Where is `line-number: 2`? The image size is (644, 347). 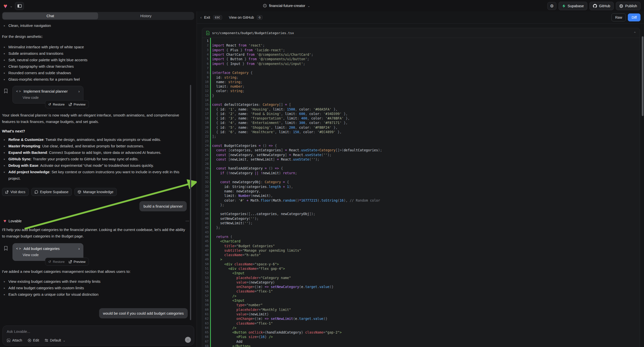
line-number: 2 is located at coordinates (206, 45).